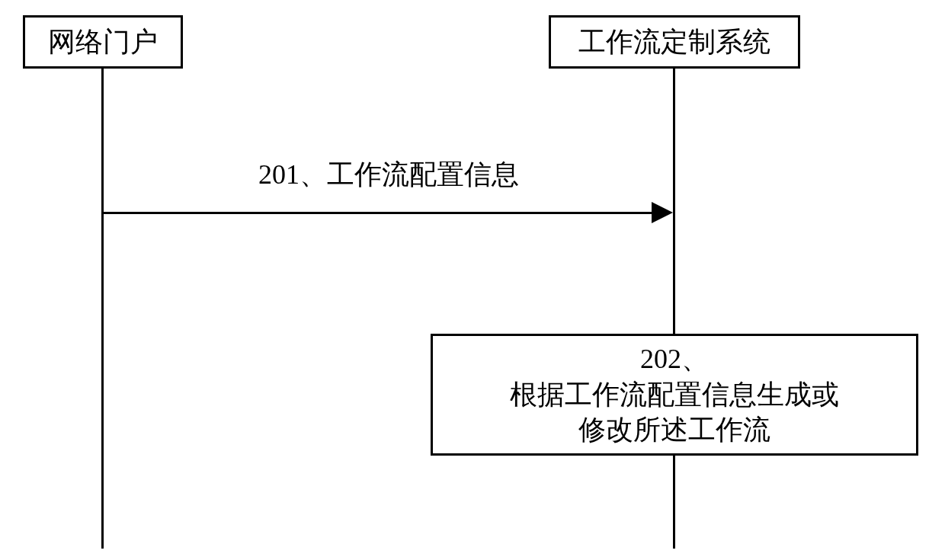 This screenshot has width=945, height=560. What do you see at coordinates (389, 175) in the screenshot?
I see `message-201-label: 201、工作流配置信息` at bounding box center [389, 175].